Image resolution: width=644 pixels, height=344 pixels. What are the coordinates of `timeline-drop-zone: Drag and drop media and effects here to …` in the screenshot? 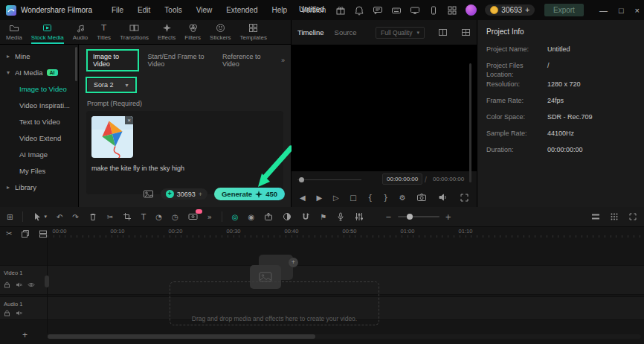 It's located at (274, 304).